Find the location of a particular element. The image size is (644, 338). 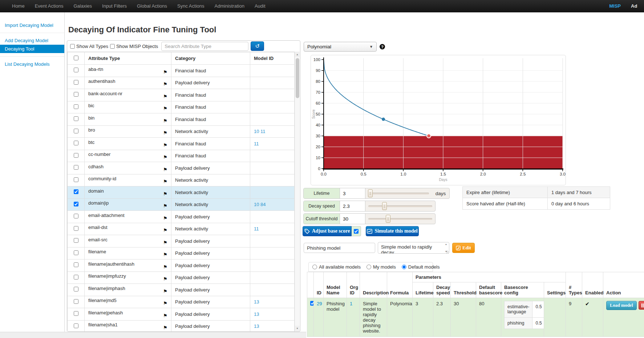

sidebar-item-decaying-tool: Decaying Tool is located at coordinates (32, 49).